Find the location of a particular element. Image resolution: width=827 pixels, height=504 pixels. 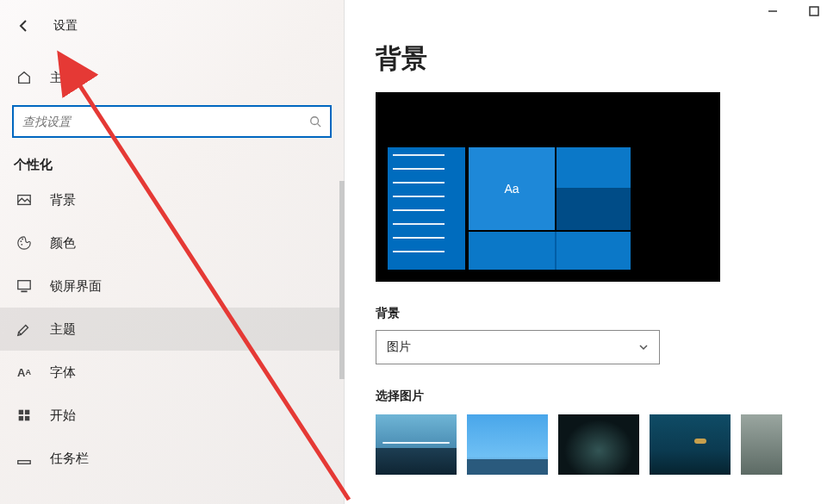

minimize-button is located at coordinates (773, 11).